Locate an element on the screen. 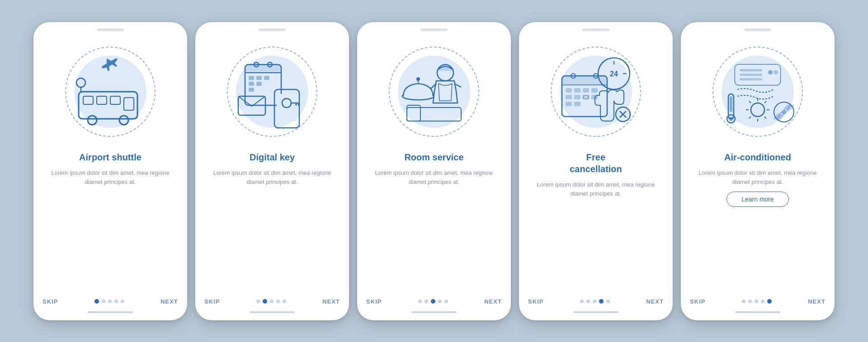  next-button-1: NEXT is located at coordinates (169, 302).